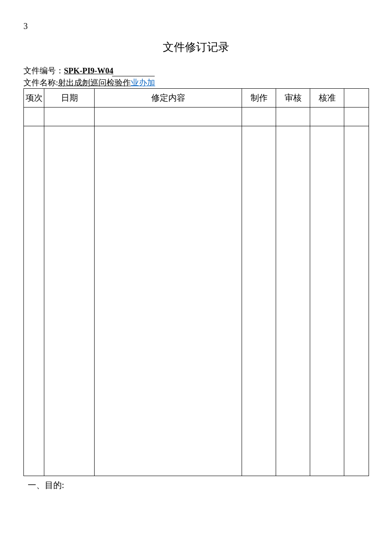 Image resolution: width=392 pixels, height=555 pixels. Describe the element at coordinates (196, 47) in the screenshot. I see `document-title: 文件修订记录` at that location.